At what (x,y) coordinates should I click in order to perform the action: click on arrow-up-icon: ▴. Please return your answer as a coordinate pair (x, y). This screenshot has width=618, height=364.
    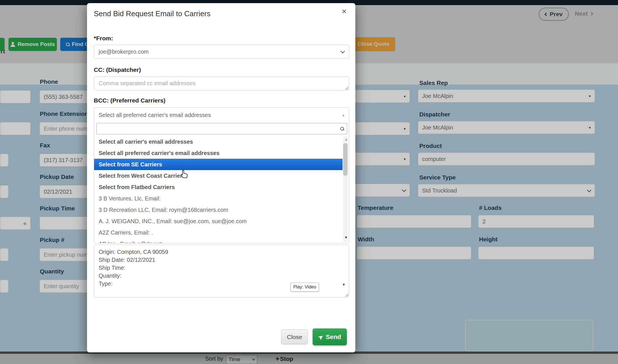
    Looking at the image, I should click on (343, 115).